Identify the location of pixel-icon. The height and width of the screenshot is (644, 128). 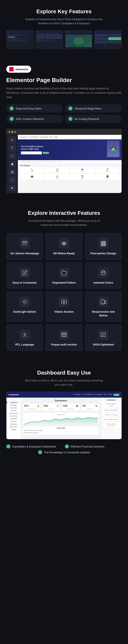
(103, 244).